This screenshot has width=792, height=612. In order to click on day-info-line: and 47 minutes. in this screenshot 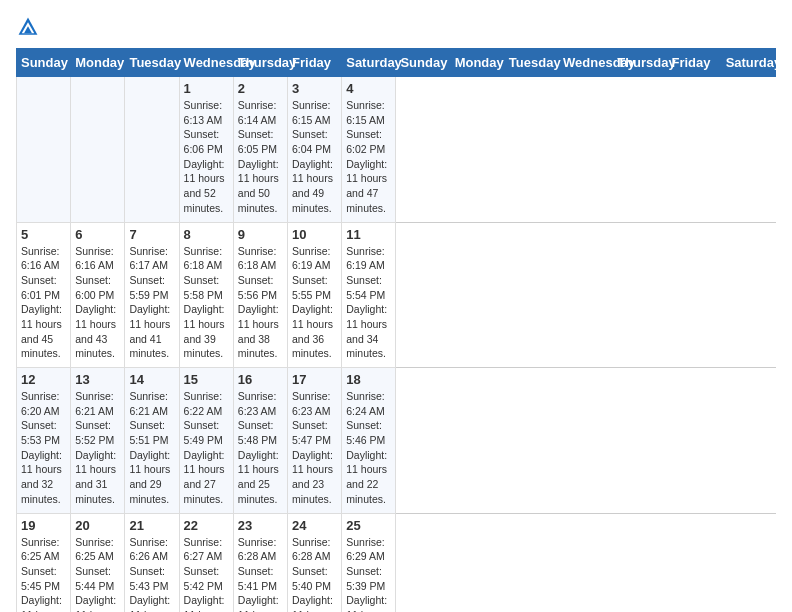, I will do `click(368, 200)`.